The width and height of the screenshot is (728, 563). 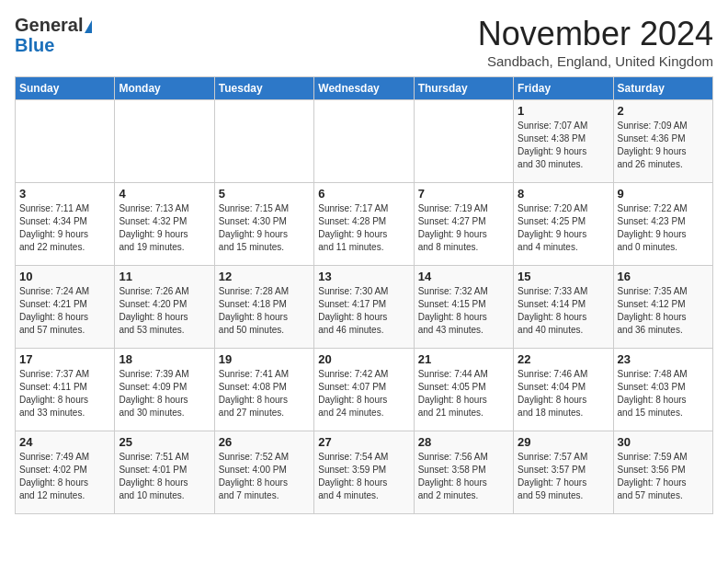 I want to click on day-number: 26, so click(x=265, y=442).